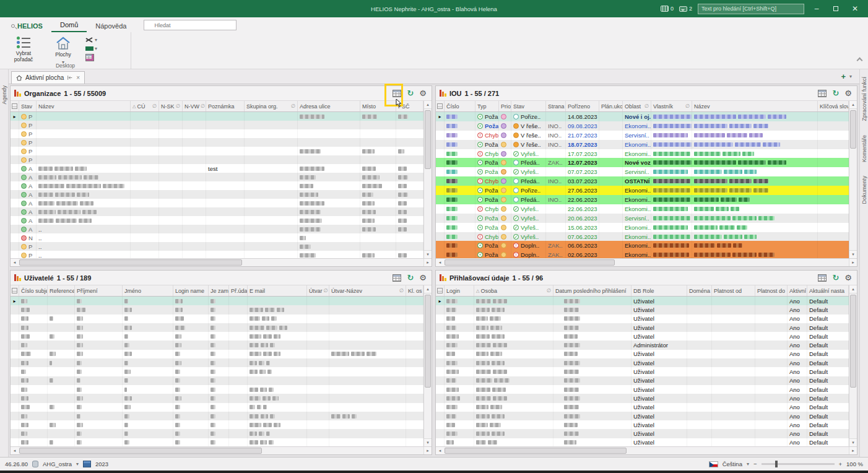 The width and height of the screenshot is (868, 473). What do you see at coordinates (33, 291) in the screenshot?
I see `column-header: Číslo subjek` at bounding box center [33, 291].